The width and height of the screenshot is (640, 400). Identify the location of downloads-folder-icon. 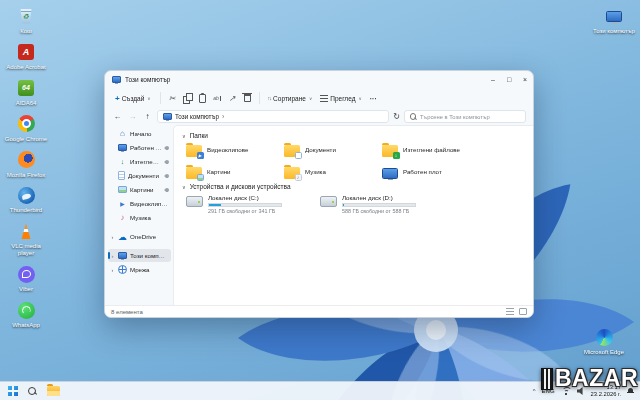
(390, 151).